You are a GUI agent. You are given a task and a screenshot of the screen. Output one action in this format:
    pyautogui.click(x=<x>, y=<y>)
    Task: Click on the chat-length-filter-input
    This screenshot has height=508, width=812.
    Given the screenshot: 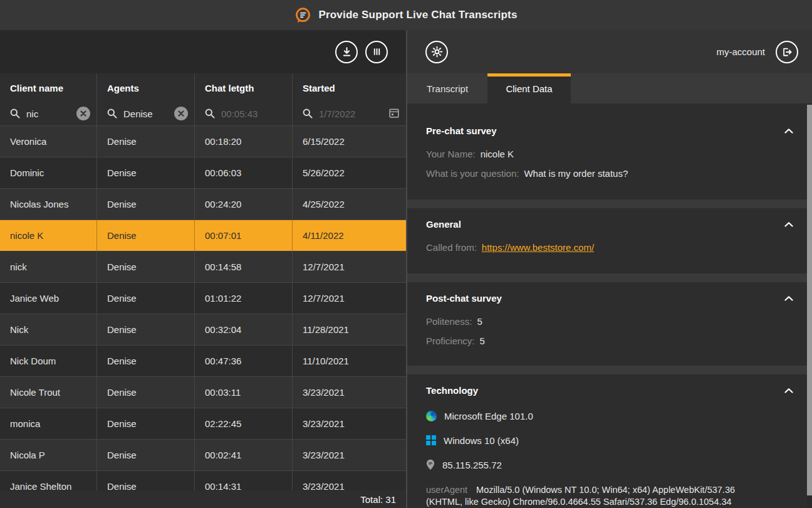 What is the action you would take?
    pyautogui.click(x=246, y=114)
    